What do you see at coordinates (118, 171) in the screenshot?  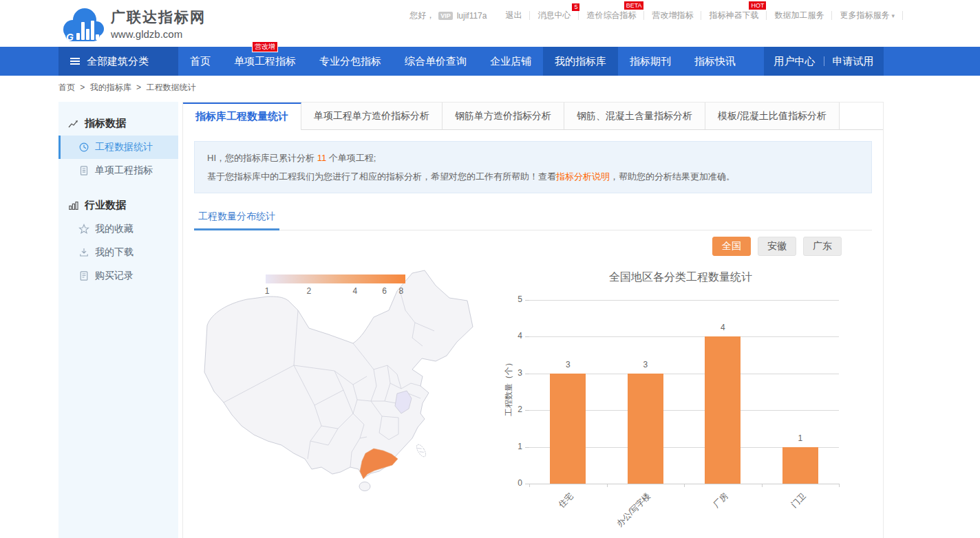 I see `sidebar-item-single-project-index: 单项工程指标` at bounding box center [118, 171].